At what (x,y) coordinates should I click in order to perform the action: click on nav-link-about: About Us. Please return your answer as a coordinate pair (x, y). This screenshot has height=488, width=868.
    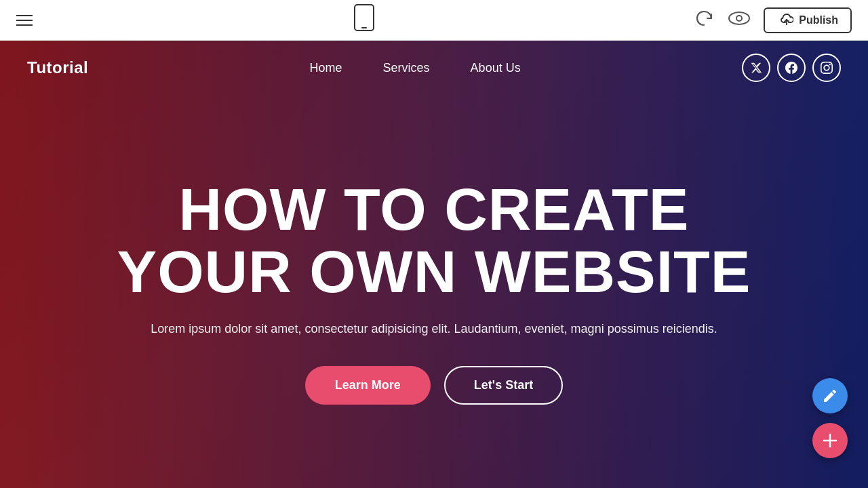
    Looking at the image, I should click on (496, 68).